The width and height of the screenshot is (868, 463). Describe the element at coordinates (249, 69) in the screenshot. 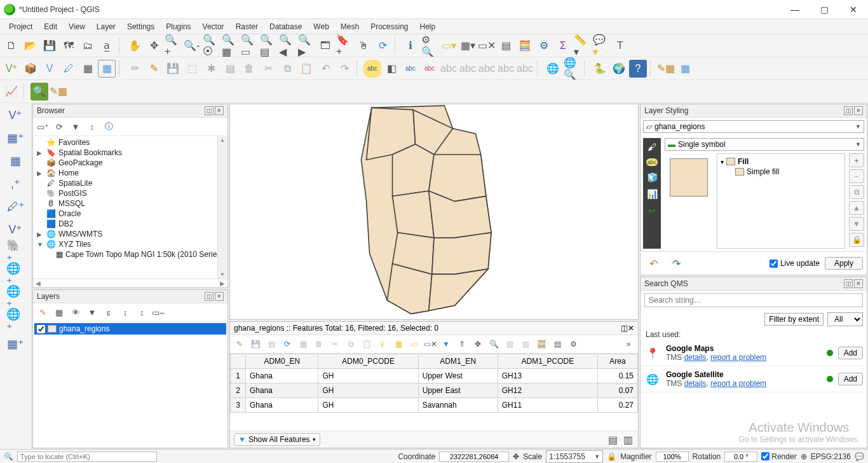

I see `delete-selected-icon: 🗑` at that location.